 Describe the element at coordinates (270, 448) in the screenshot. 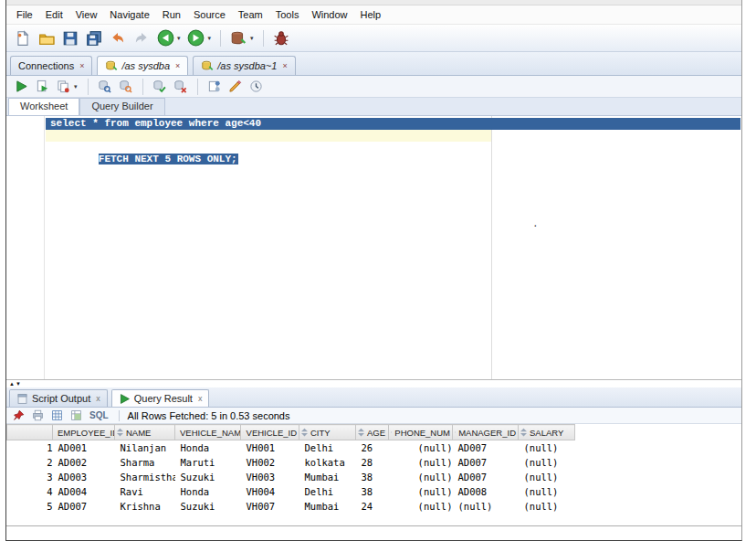

I see `cell-vehicle-id: VH001` at that location.